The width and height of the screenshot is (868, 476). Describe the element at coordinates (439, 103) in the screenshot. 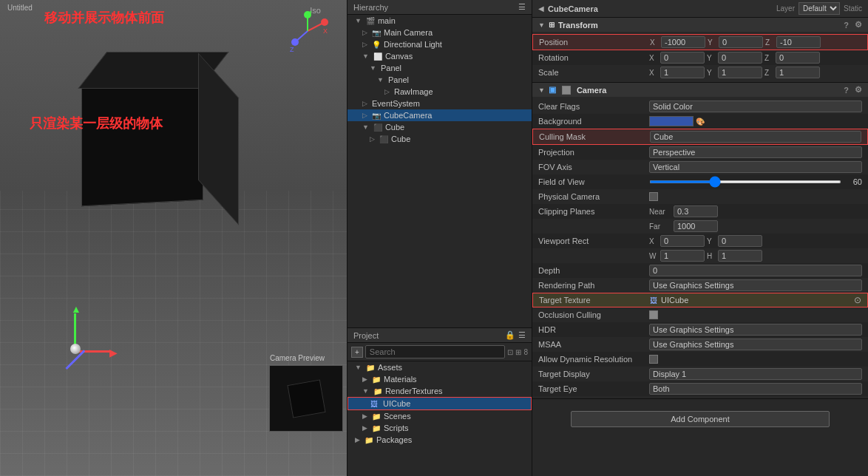

I see `hierarchy-item-eventsystem: ▷ EventSystem` at that location.